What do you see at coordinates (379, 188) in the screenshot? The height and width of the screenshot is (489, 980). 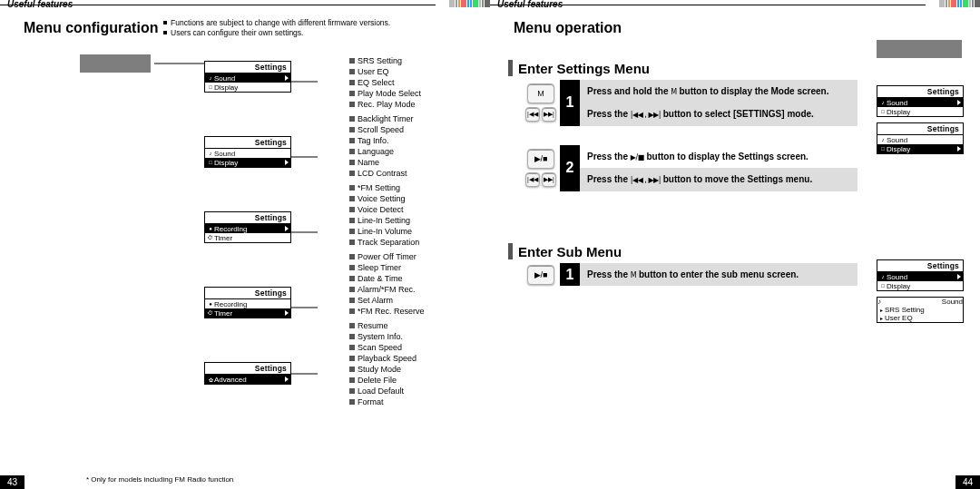 I see `tree-item-label: *FM Setting` at bounding box center [379, 188].